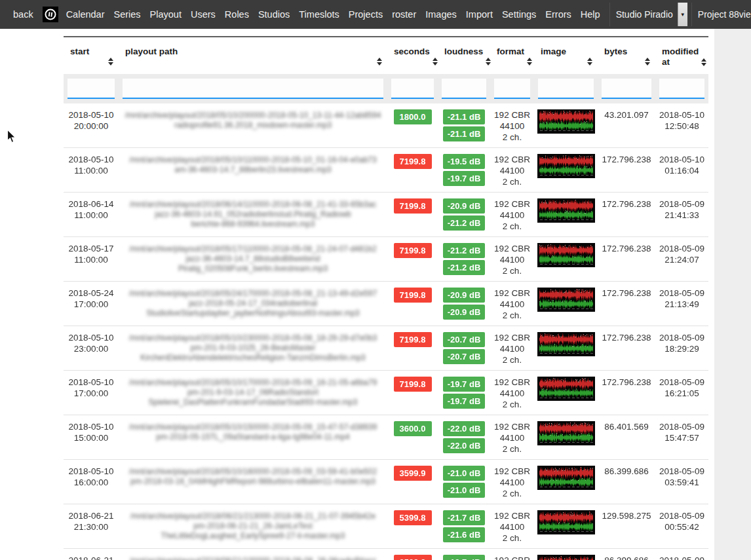  I want to click on cell-bytes: 86.401.569, so click(626, 438).